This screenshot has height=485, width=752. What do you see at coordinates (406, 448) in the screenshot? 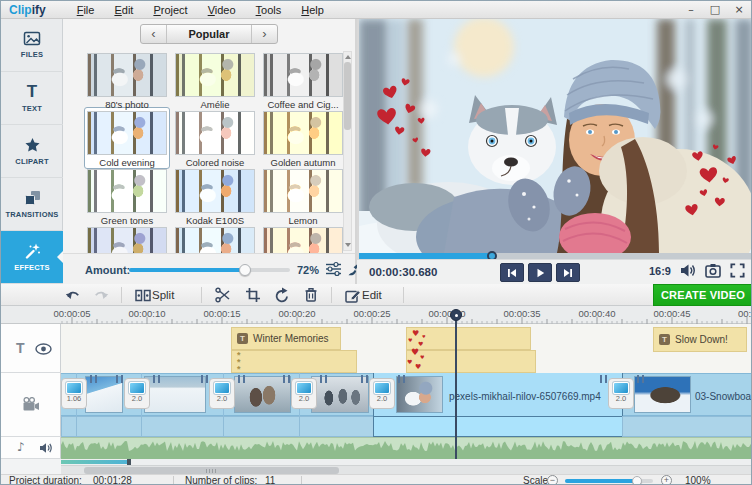
I see `audio-track` at bounding box center [406, 448].